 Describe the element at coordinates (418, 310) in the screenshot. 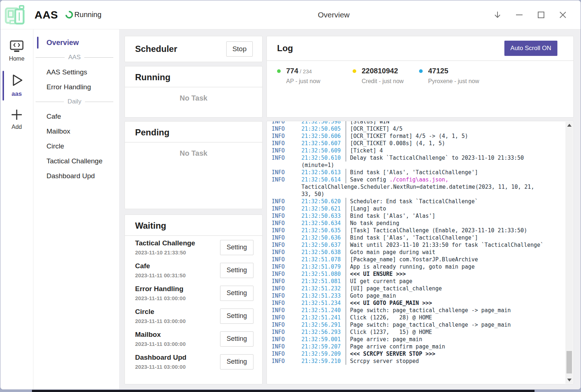

I see `log-line: INFO 21:32:51.240 Page switch: page_tact…` at that location.